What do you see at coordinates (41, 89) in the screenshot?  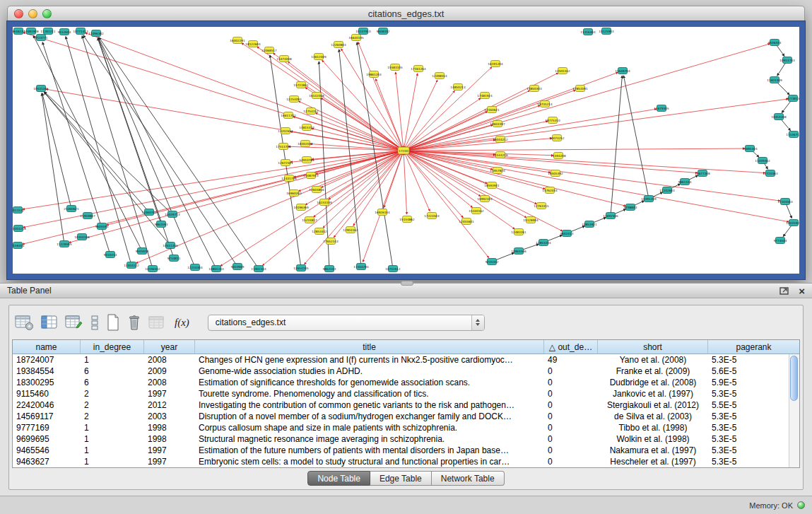 I see `graph-node: 10531445` at bounding box center [41, 89].